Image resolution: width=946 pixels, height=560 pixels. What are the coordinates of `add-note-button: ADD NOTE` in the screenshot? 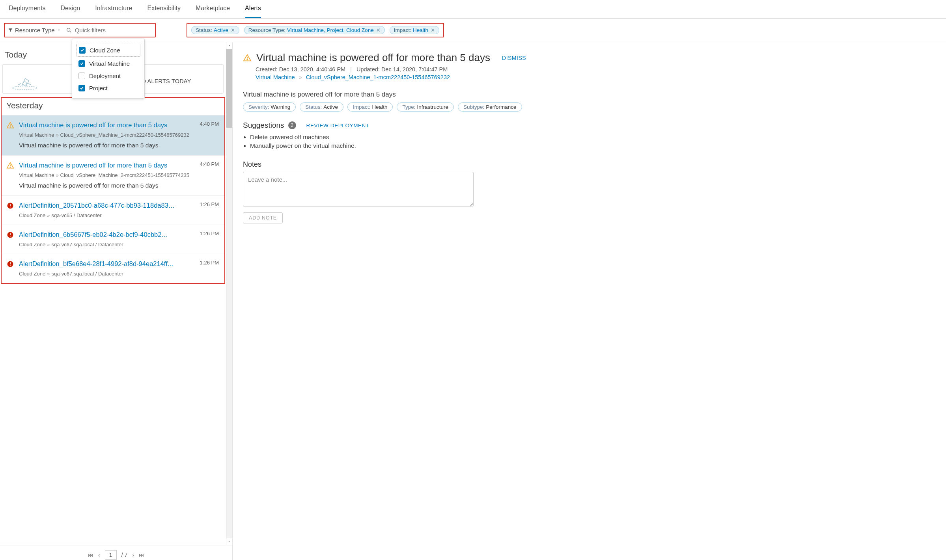 It's located at (263, 218).